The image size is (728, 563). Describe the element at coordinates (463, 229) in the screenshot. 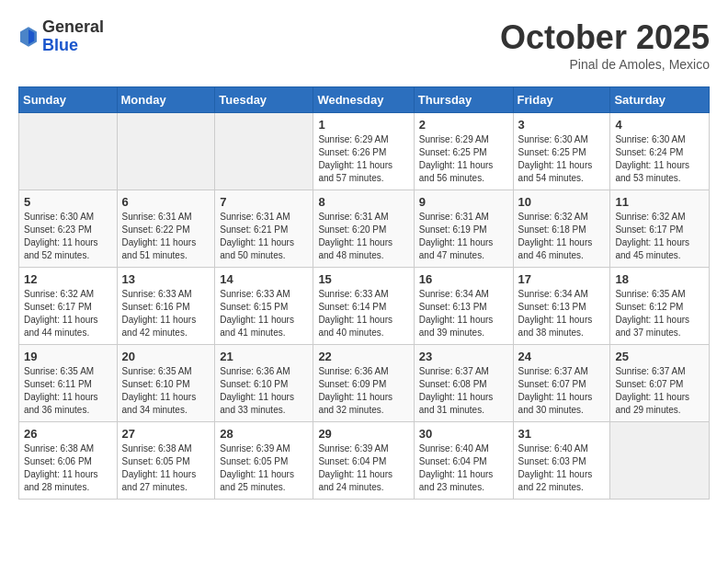

I see `calendar-cell: 9Sunrise: 6:31 AM Sunset: 6:19 PM Daylig…` at that location.